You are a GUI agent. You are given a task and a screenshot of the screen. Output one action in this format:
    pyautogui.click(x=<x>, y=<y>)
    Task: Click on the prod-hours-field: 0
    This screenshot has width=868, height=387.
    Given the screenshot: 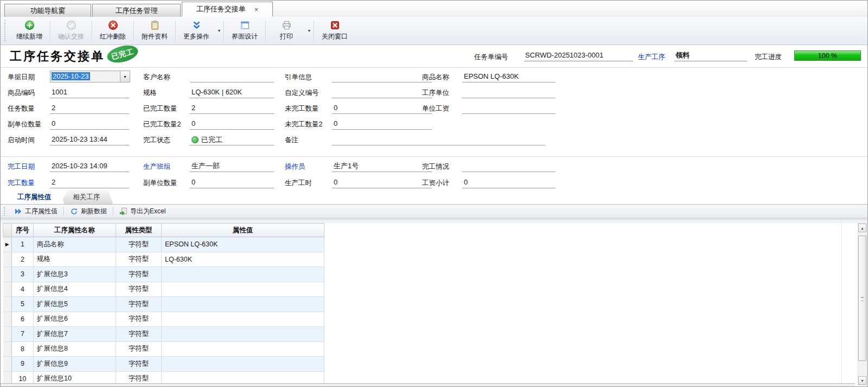 What is the action you would take?
    pyautogui.click(x=382, y=182)
    